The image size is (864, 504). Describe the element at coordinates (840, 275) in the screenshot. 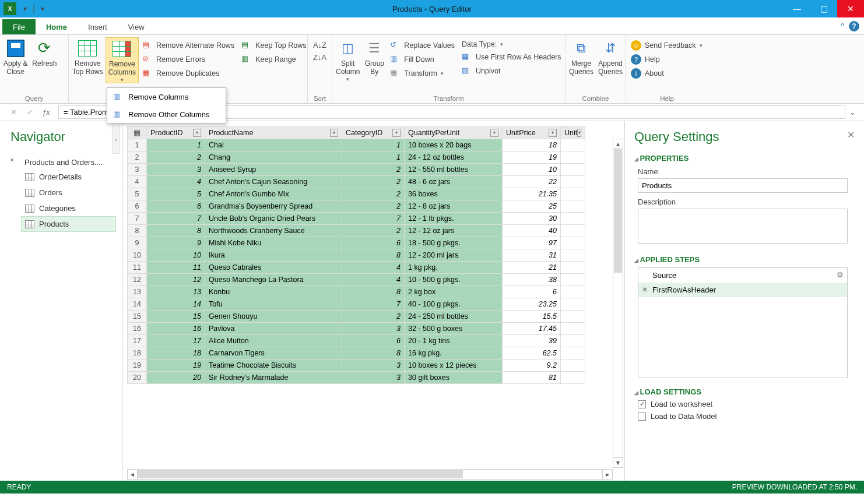

I see `gear-icon: ⚙` at that location.